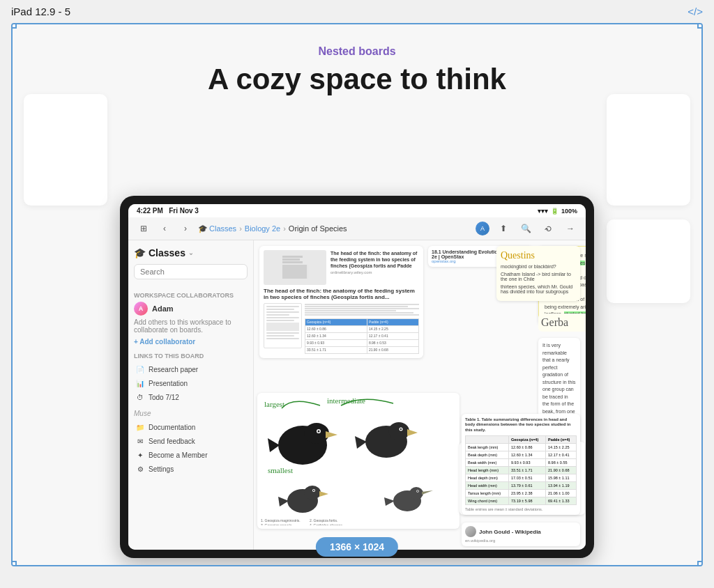  What do you see at coordinates (335, 229) in the screenshot?
I see `nav-breadcrumb: 🎓 Classes › Biology 2e › Origin of Speci…` at bounding box center [335, 229].